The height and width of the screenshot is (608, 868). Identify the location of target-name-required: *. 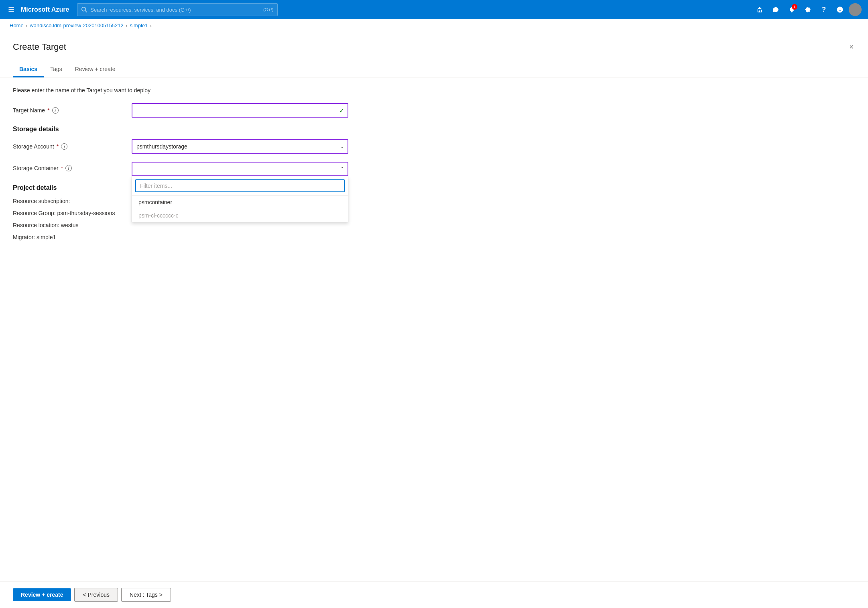
(48, 110).